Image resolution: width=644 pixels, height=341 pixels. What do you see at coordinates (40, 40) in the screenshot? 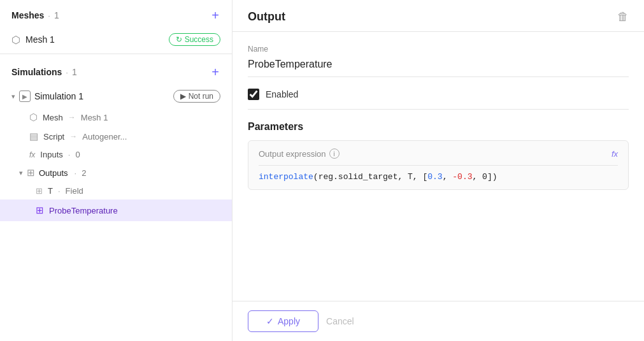
I see `mesh-label: Mesh 1` at bounding box center [40, 40].